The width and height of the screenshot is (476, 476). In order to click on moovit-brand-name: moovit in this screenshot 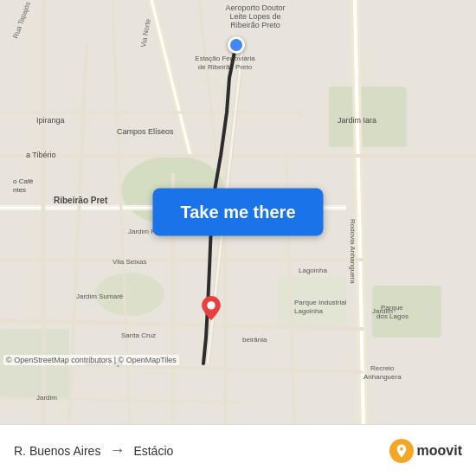, I will do `click(440, 451)`.